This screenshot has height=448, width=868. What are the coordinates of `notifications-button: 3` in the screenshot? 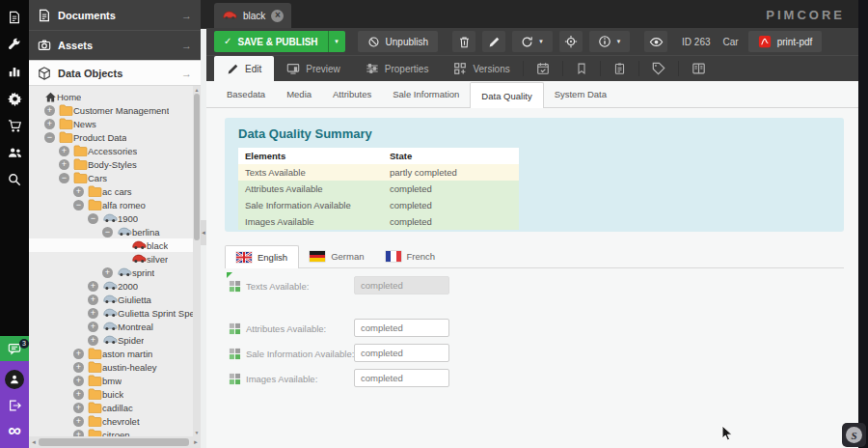 It's located at (14, 349).